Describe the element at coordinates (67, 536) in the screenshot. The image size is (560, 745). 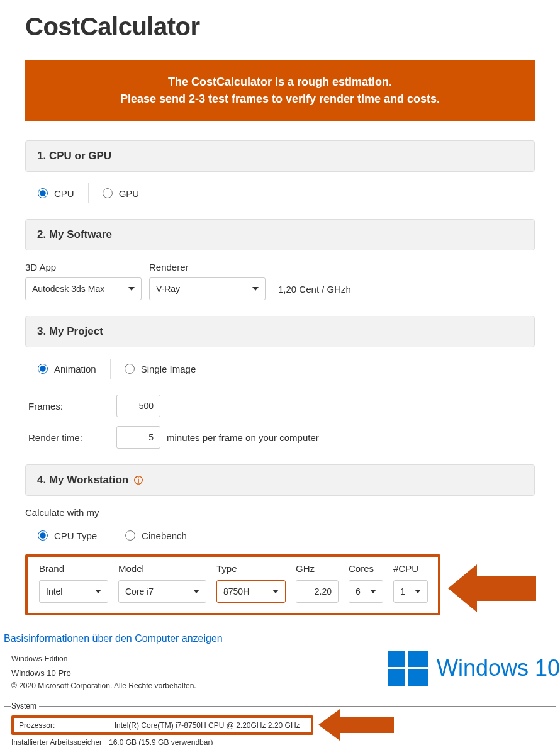
I see `radio-cputype: CPU Type` at that location.